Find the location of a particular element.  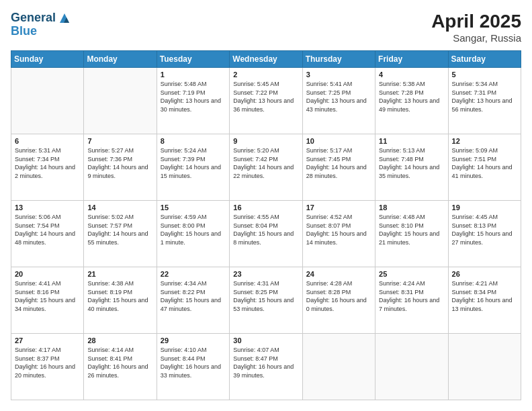

day-number: 5 is located at coordinates (485, 75).